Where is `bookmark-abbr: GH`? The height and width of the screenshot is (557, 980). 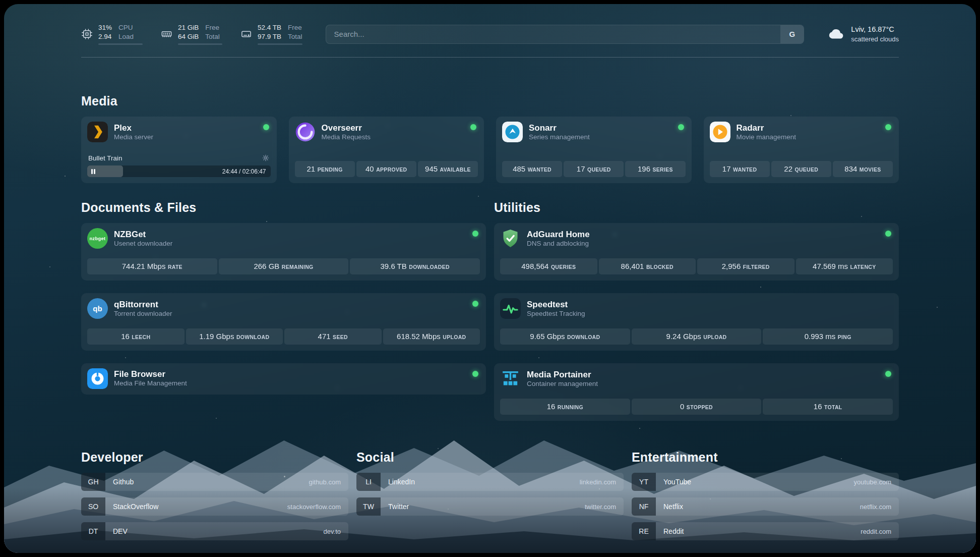
bookmark-abbr: GH is located at coordinates (93, 482).